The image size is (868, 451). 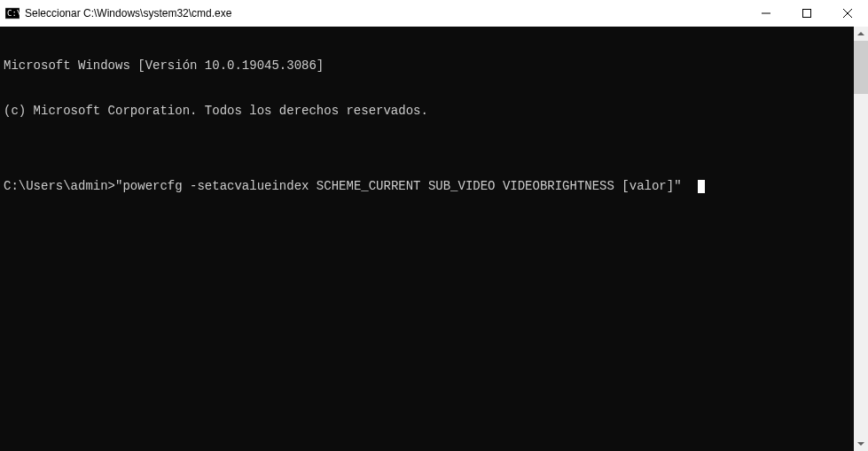 I want to click on terminal-line: (c) Microsoft Corporation. Todos los der…, so click(x=427, y=112).